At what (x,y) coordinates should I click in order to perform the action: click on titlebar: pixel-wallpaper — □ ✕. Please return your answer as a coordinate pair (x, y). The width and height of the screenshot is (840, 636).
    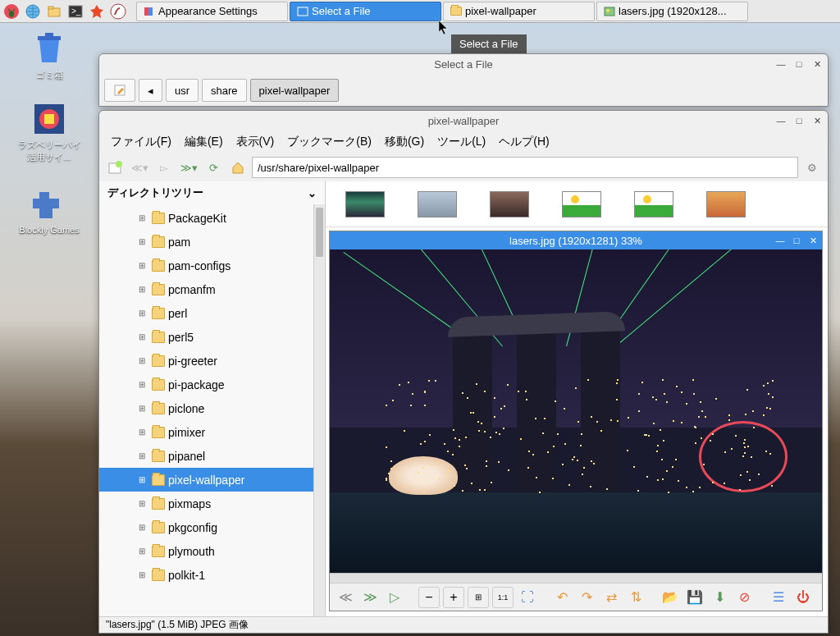
    Looking at the image, I should click on (463, 121).